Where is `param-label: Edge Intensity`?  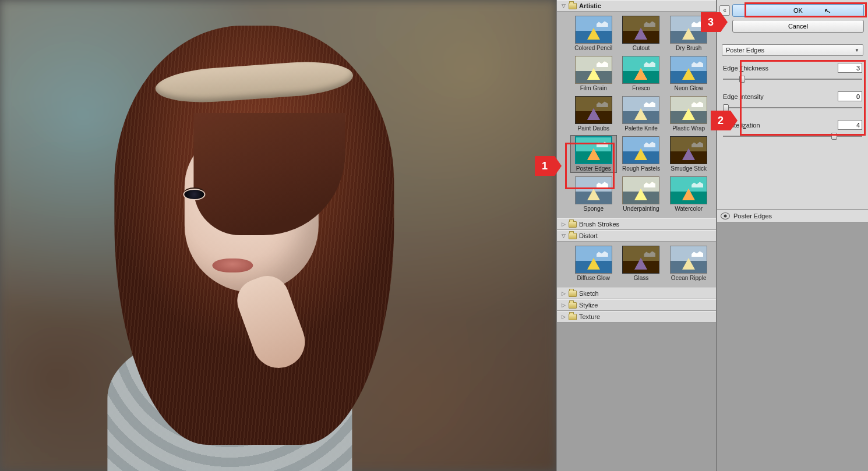 param-label: Edge Intensity is located at coordinates (743, 97).